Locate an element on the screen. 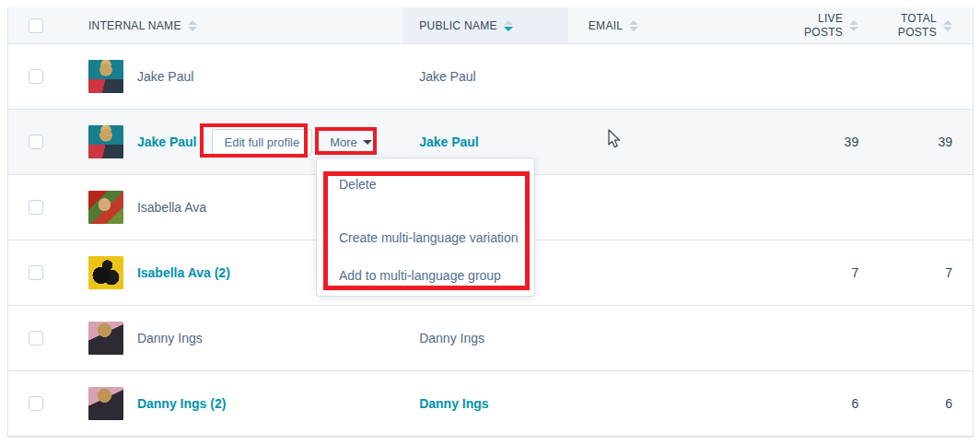 The width and height of the screenshot is (980, 445). more-label: More is located at coordinates (344, 142).